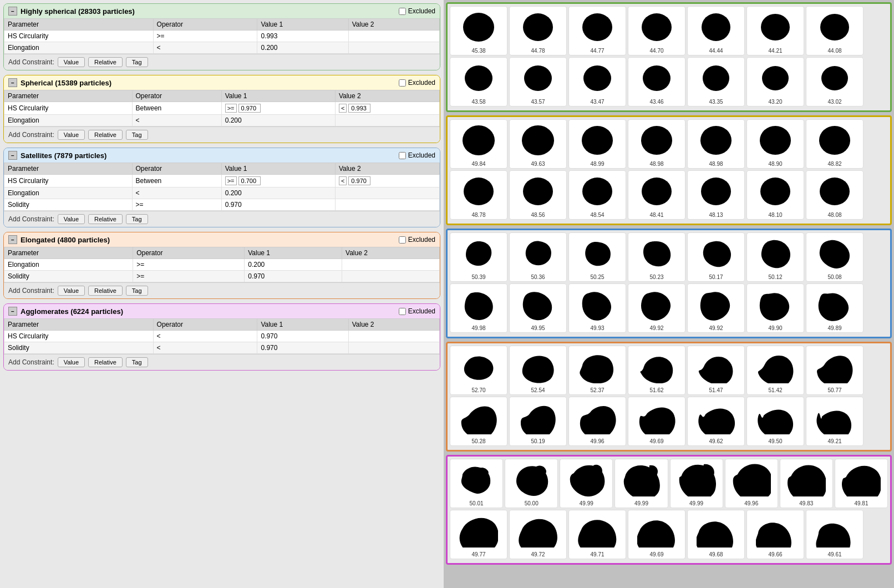 The image size is (894, 588). What do you see at coordinates (716, 535) in the screenshot?
I see `particle-item: 49.68` at bounding box center [716, 535].